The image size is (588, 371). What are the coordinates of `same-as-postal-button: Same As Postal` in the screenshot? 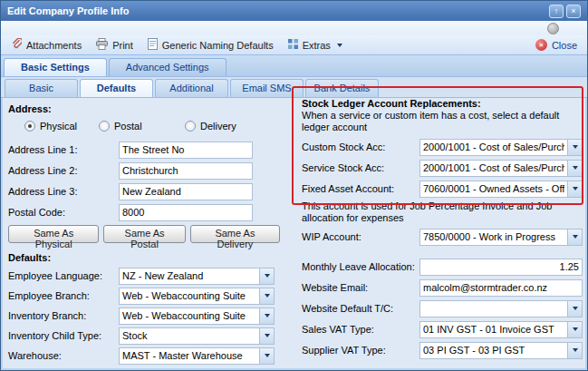 It's located at (145, 234).